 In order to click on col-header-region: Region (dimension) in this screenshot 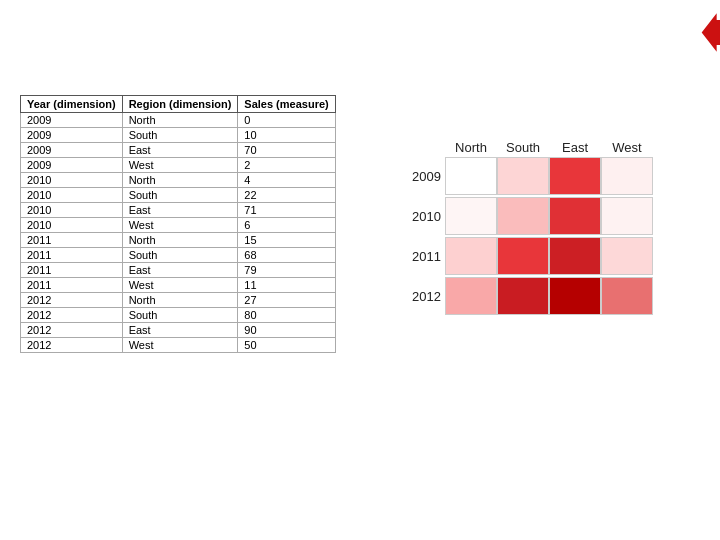, I will do `click(180, 104)`.